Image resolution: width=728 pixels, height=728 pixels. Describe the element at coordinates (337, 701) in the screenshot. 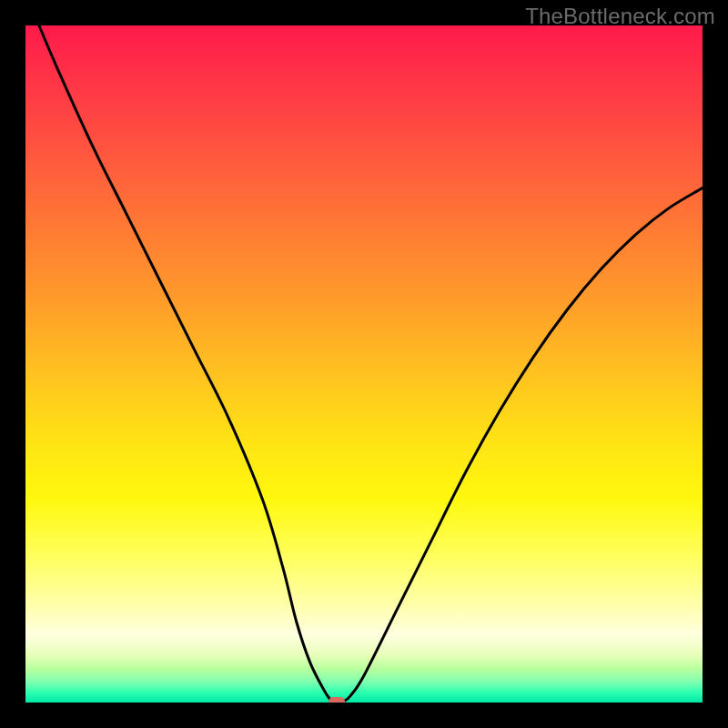

I see `minimum-marker` at that location.